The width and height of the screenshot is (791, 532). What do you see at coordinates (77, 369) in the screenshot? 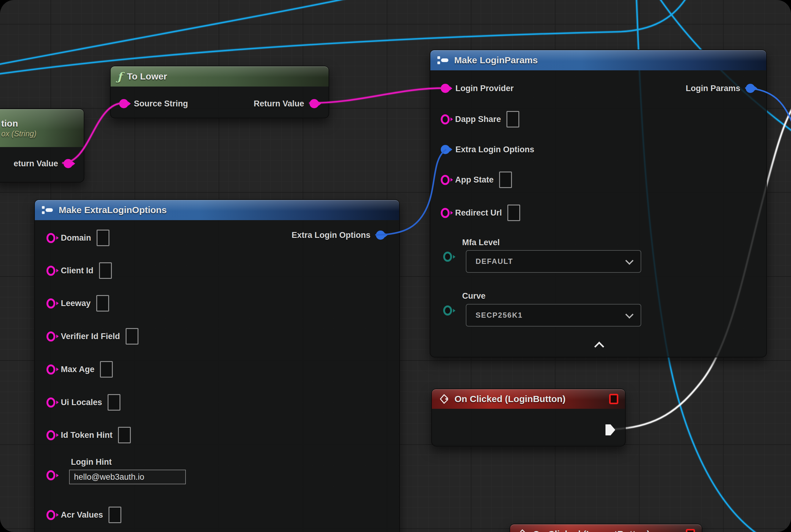
I see `pin-label: Max Age` at bounding box center [77, 369].